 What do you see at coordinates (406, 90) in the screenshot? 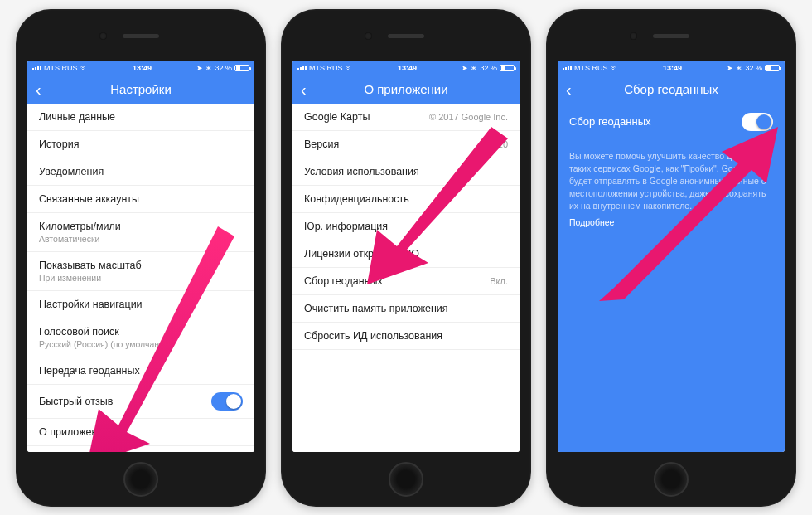
I see `page-title: О приложении` at bounding box center [406, 90].